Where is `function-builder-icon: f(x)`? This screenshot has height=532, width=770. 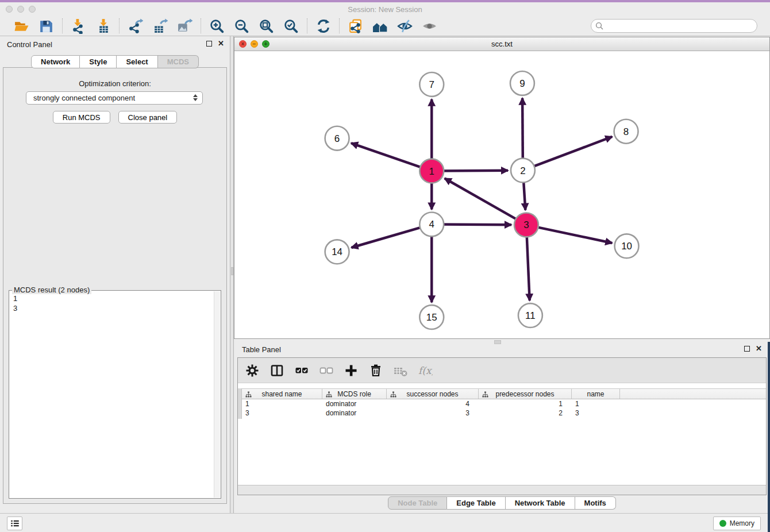 function-builder-icon: f(x) is located at coordinates (425, 371).